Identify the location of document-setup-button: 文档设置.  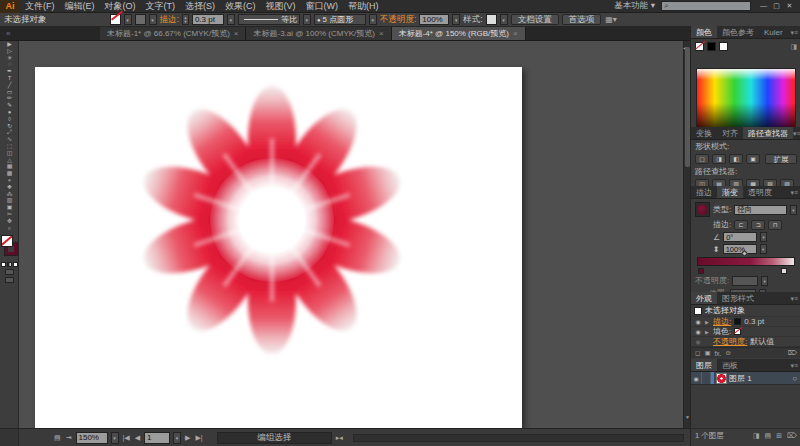
(535, 20).